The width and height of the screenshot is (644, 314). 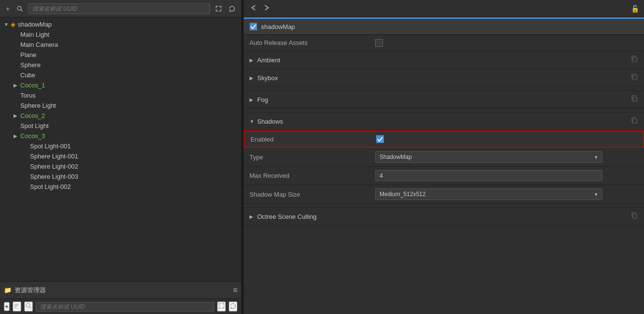 I want to click on scene-name-label: shadowMap, so click(x=278, y=27).